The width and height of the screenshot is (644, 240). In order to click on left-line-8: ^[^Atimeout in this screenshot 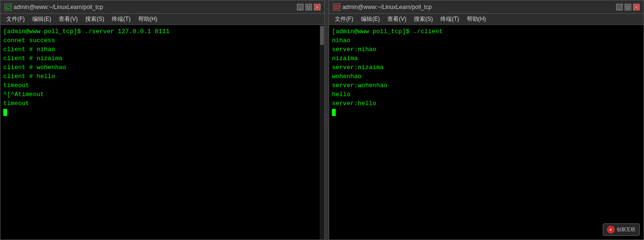, I will do `click(162, 95)`.